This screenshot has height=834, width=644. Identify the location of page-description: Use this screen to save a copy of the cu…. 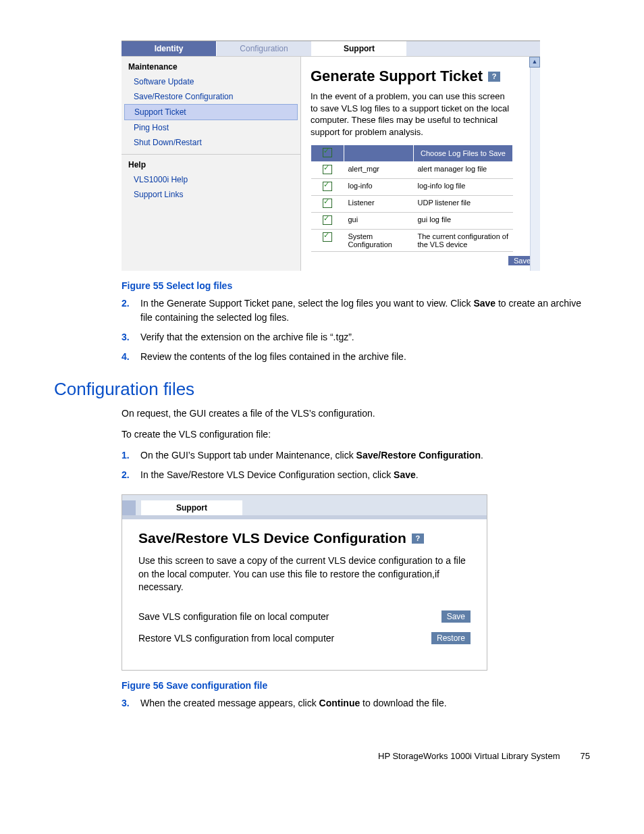
(304, 574).